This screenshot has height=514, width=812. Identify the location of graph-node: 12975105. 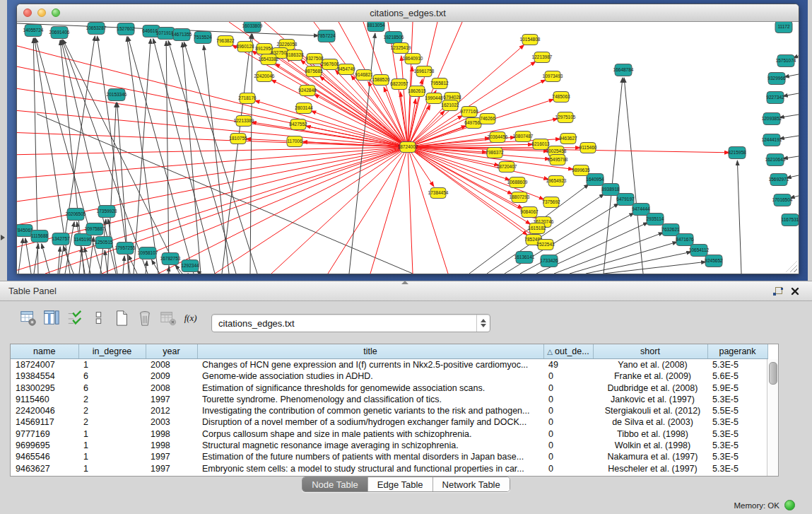
(565, 117).